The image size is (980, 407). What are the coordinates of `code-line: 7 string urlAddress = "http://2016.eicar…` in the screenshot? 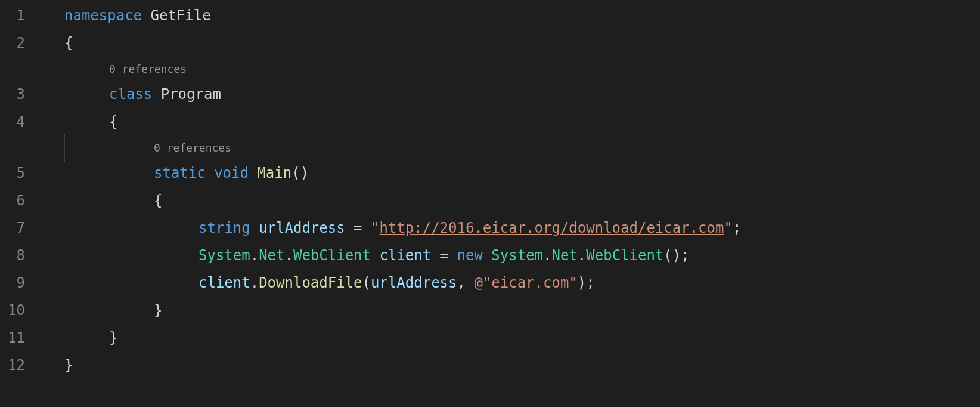 It's located at (490, 229).